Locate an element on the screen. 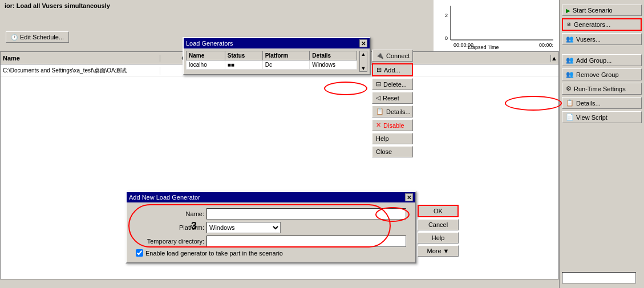  delete-button: ⊟ Delete... is located at coordinates (392, 84).